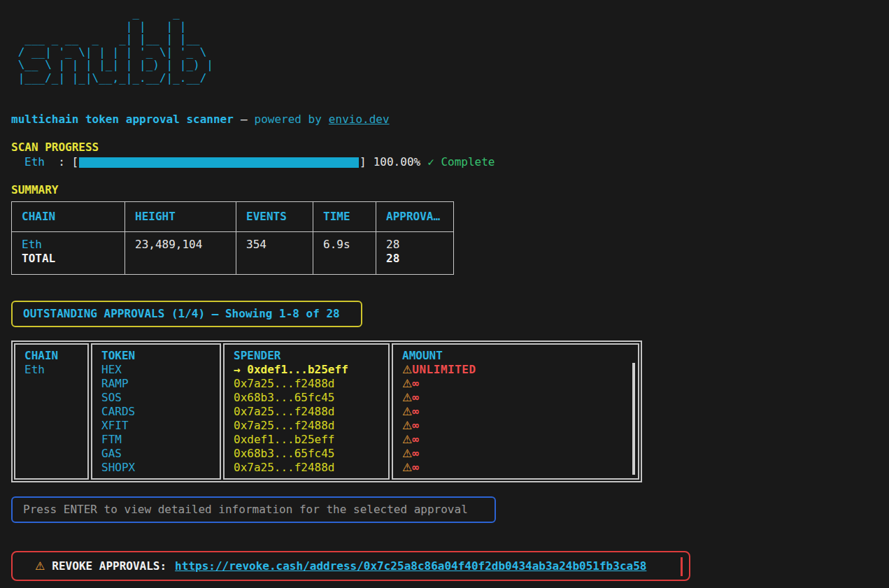  Describe the element at coordinates (161, 384) in the screenshot. I see `approval-token: RAMP` at that location.